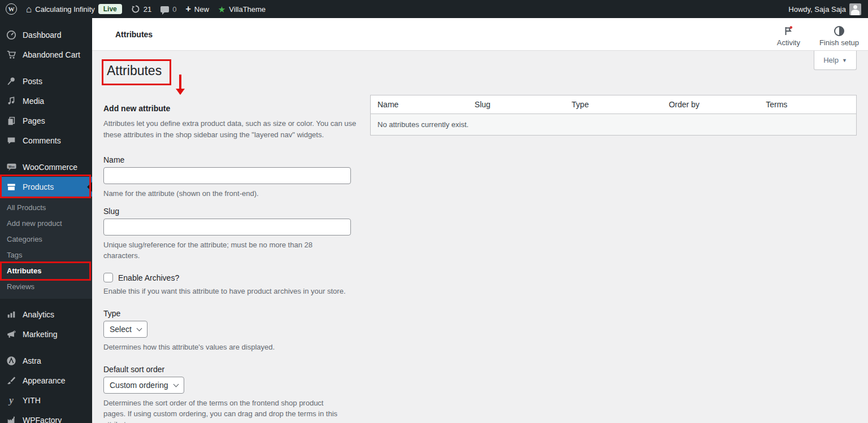 The height and width of the screenshot is (423, 868). What do you see at coordinates (46, 101) in the screenshot?
I see `sidebar-item-media: Media` at bounding box center [46, 101].